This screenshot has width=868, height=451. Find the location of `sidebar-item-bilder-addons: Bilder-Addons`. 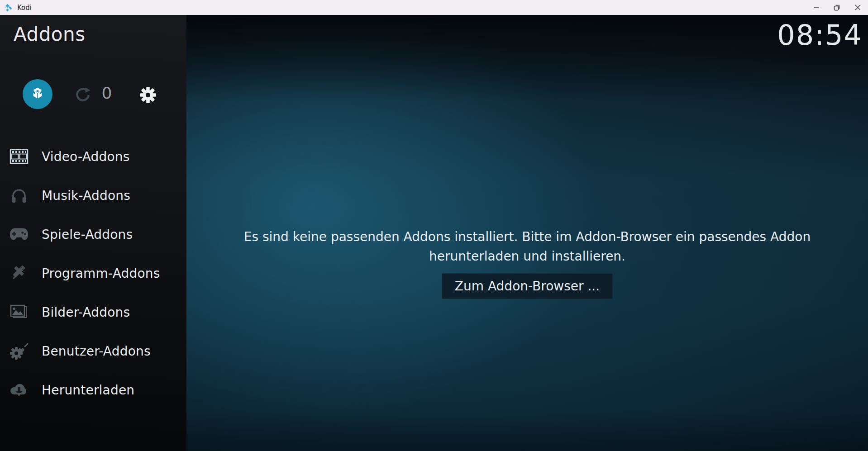

sidebar-item-bilder-addons: Bilder-Addons is located at coordinates (93, 312).